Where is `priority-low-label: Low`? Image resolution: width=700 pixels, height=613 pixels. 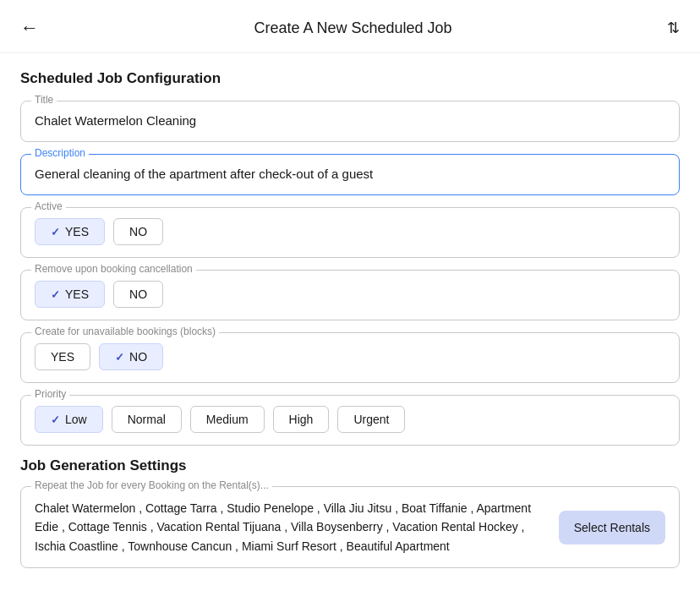
priority-low-label: Low is located at coordinates (76, 419).